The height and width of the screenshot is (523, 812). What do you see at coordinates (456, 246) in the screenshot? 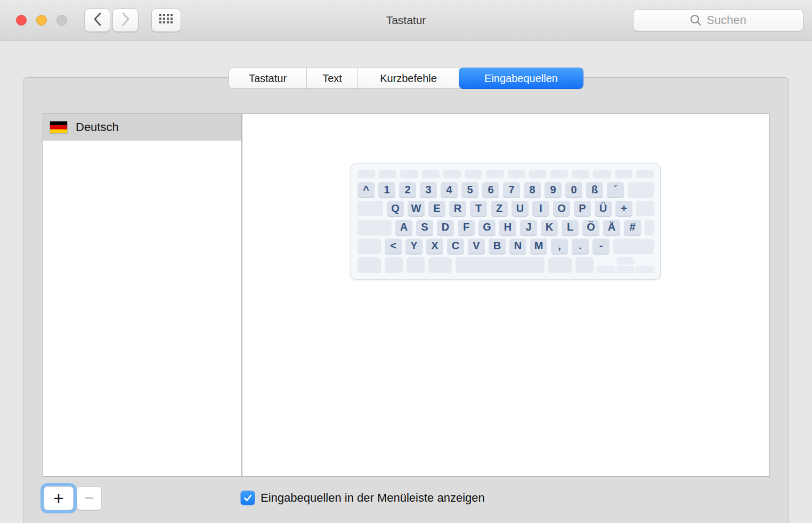
I see `key-C: C` at bounding box center [456, 246].